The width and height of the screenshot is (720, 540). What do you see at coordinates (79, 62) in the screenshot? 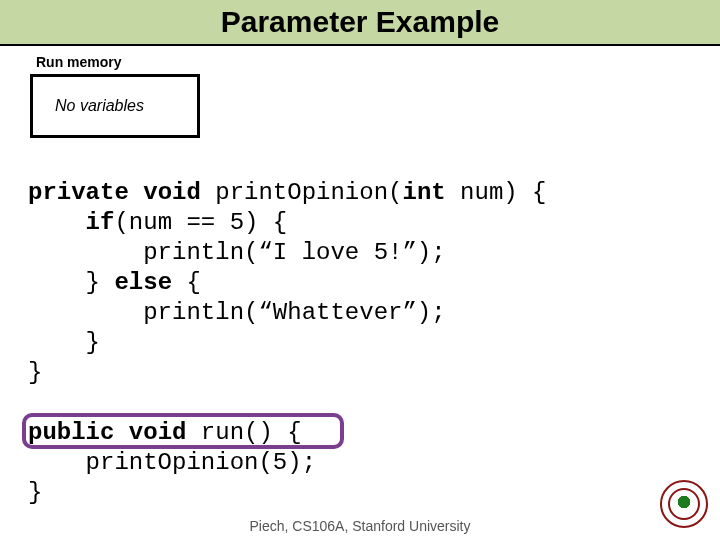
I see `memory-label: Run memory` at bounding box center [79, 62].